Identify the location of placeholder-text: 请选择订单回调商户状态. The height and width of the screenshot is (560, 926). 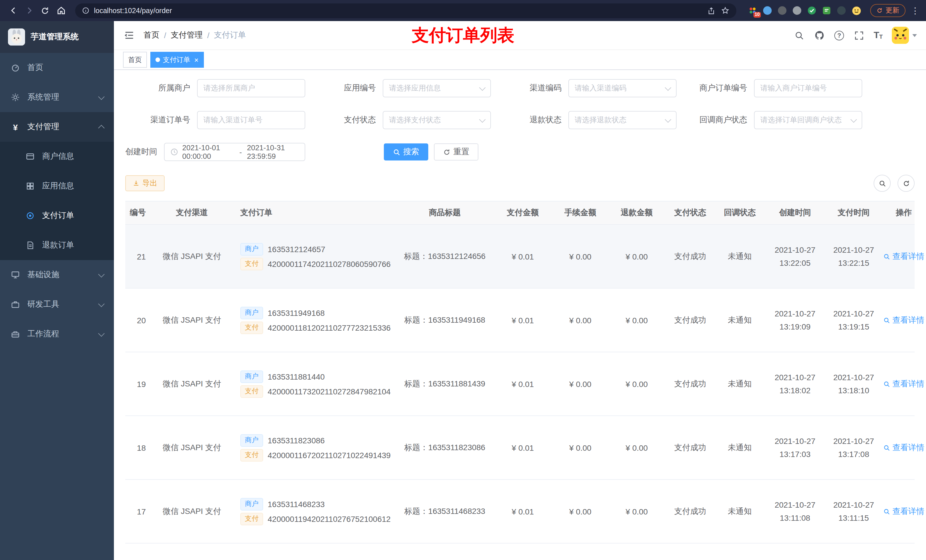
(804, 120).